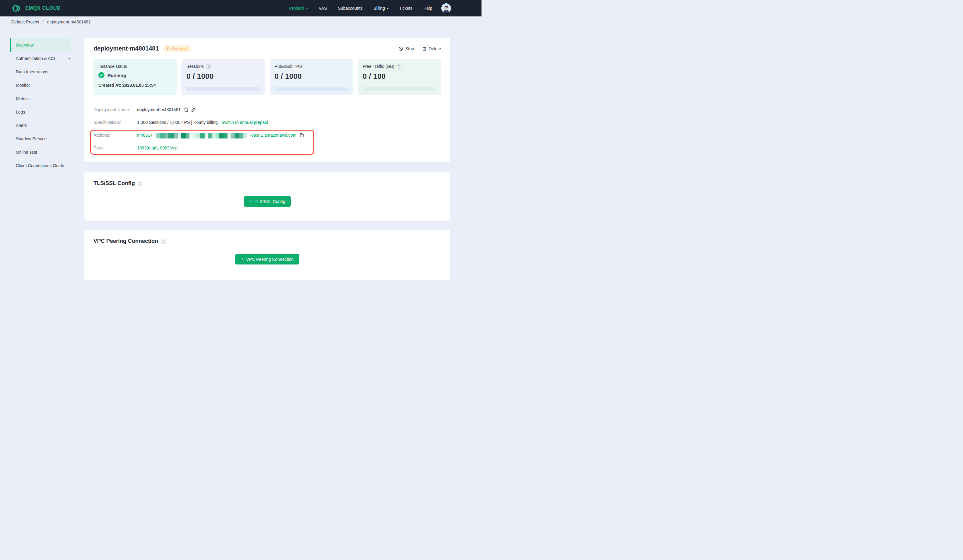 This screenshot has height=560, width=963. What do you see at coordinates (399, 76) in the screenshot?
I see `free-traffic-value: 0 / 100` at bounding box center [399, 76].